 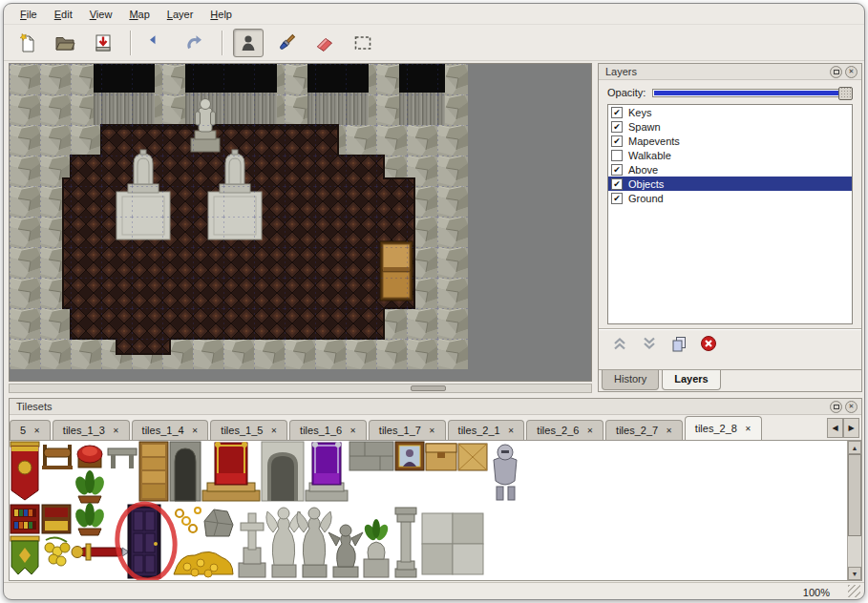 I want to click on tileset-tab-tiles_2_8: tiles_2_8✕, so click(x=724, y=428).